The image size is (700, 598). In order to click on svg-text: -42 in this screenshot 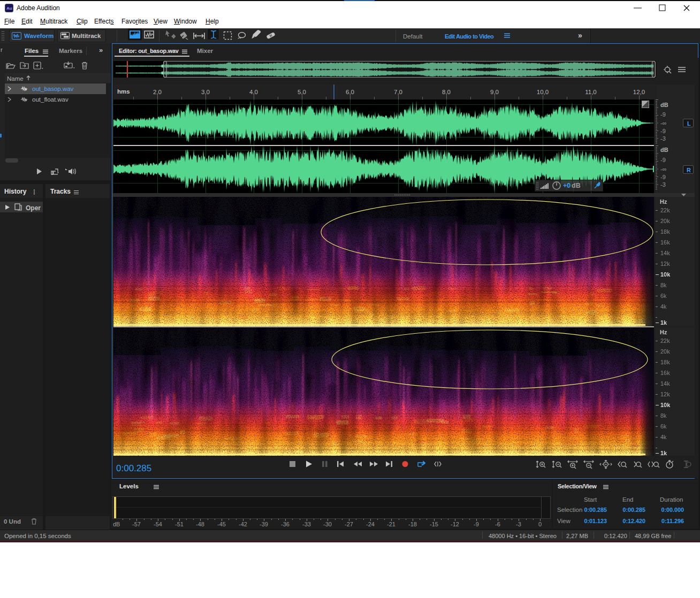, I will do `click(243, 524)`.